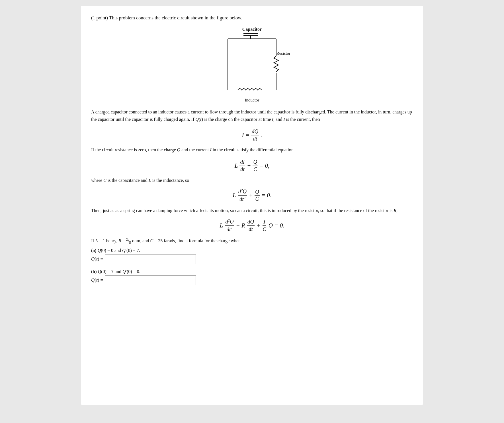  What do you see at coordinates (97, 259) in the screenshot?
I see `part-a-prefix: Q(t) =` at bounding box center [97, 259].